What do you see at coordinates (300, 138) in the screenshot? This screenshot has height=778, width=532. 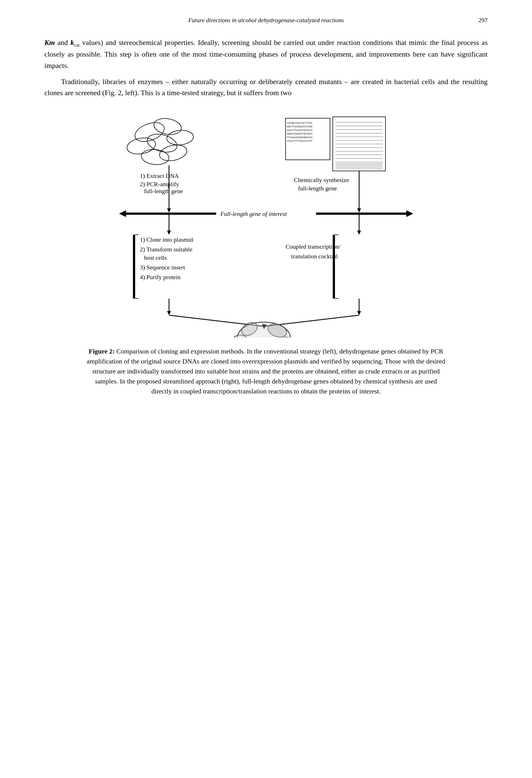 I see `svg-text: TTAAAAACGGCGGCCCA` at bounding box center [300, 138].